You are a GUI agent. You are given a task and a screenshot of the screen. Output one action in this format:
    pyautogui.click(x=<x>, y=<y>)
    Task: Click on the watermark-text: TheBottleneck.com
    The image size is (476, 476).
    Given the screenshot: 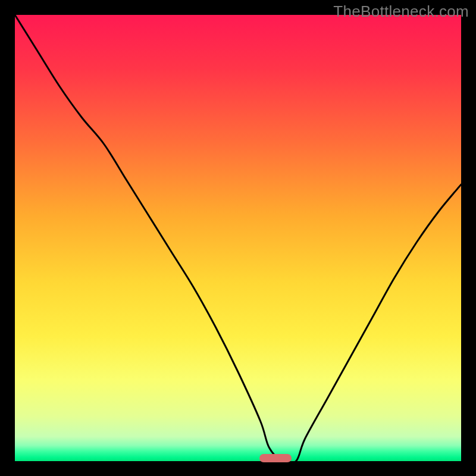 What is the action you would take?
    pyautogui.click(x=401, y=12)
    